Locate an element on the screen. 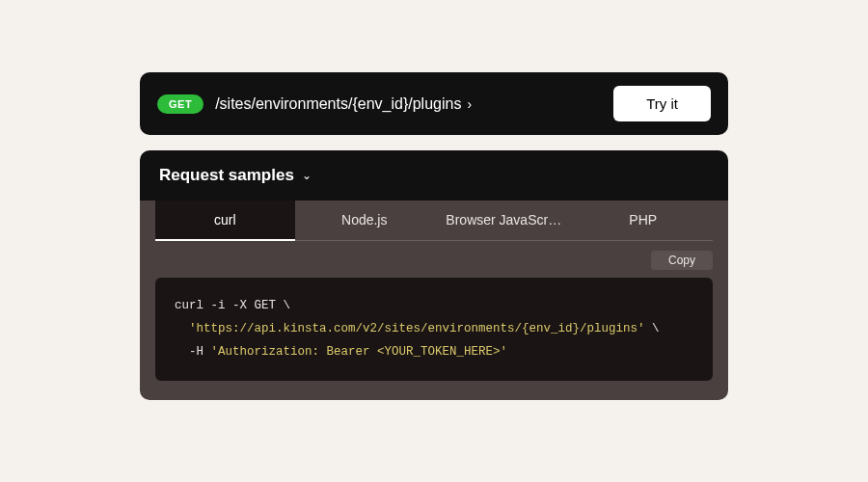  copy-row: Copy is located at coordinates (434, 259).